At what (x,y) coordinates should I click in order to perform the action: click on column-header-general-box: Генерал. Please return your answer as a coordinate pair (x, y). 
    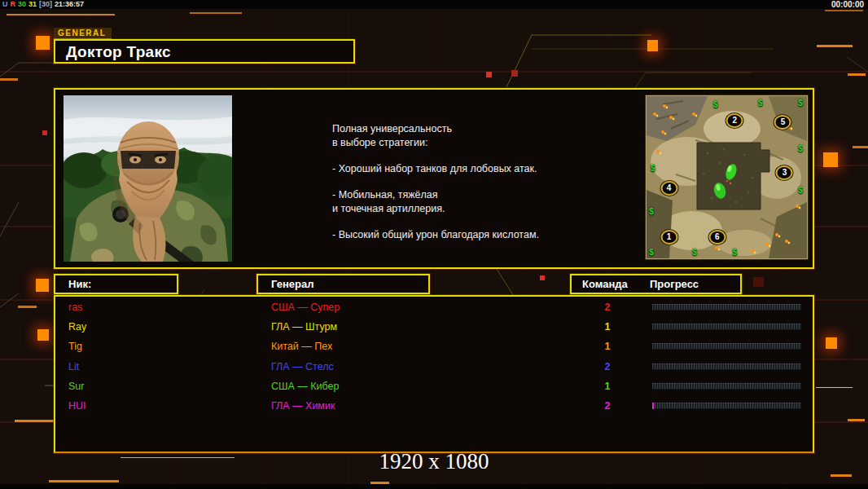
    Looking at the image, I should click on (344, 284).